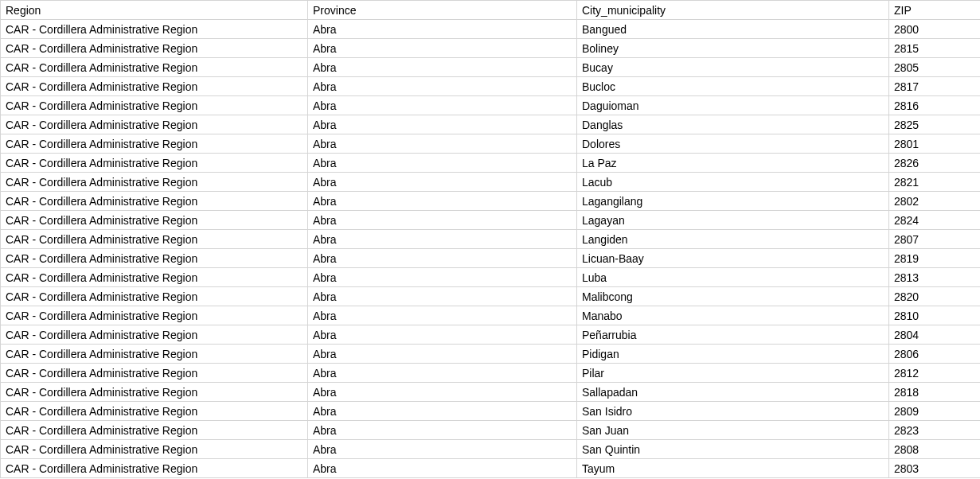 The height and width of the screenshot is (479, 980). Describe the element at coordinates (935, 240) in the screenshot. I see `cell-zip: 2807` at that location.